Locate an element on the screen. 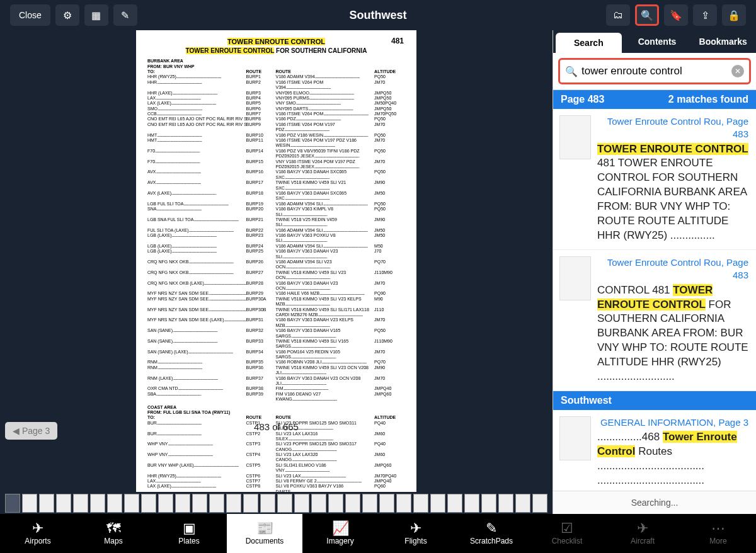 The image size is (756, 553). close-button: Close is located at coordinates (30, 15).